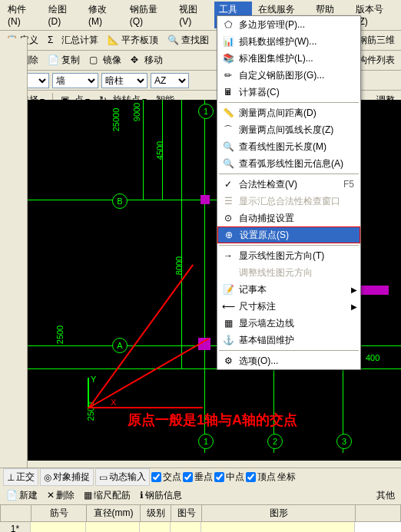 Image resolution: width=401 pixels, height=532 pixels. I want to click on menu-show-sum-check: ☰显示汇总合法性检查窗口, so click(289, 201).